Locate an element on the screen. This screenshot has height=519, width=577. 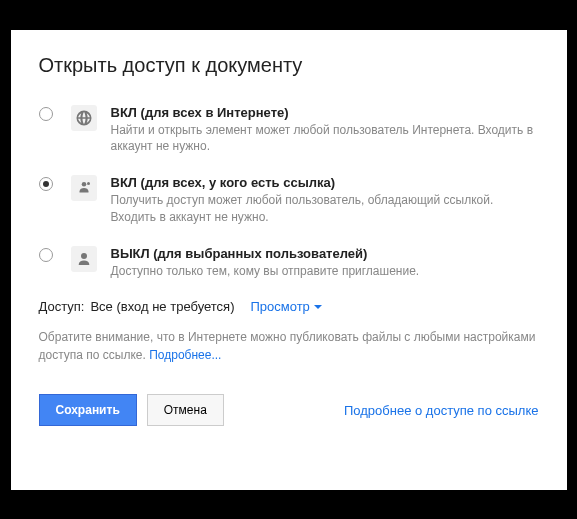
option-public: ВКЛ (для всех в Интернете) Найти и откры… is located at coordinates (289, 130).